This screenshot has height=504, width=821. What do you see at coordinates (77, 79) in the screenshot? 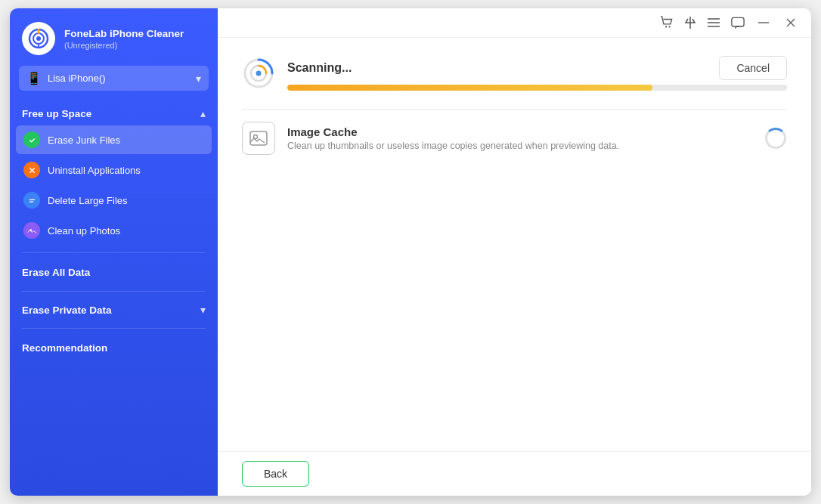
I see `device-name-label: Lisa iPhone()` at bounding box center [77, 79].